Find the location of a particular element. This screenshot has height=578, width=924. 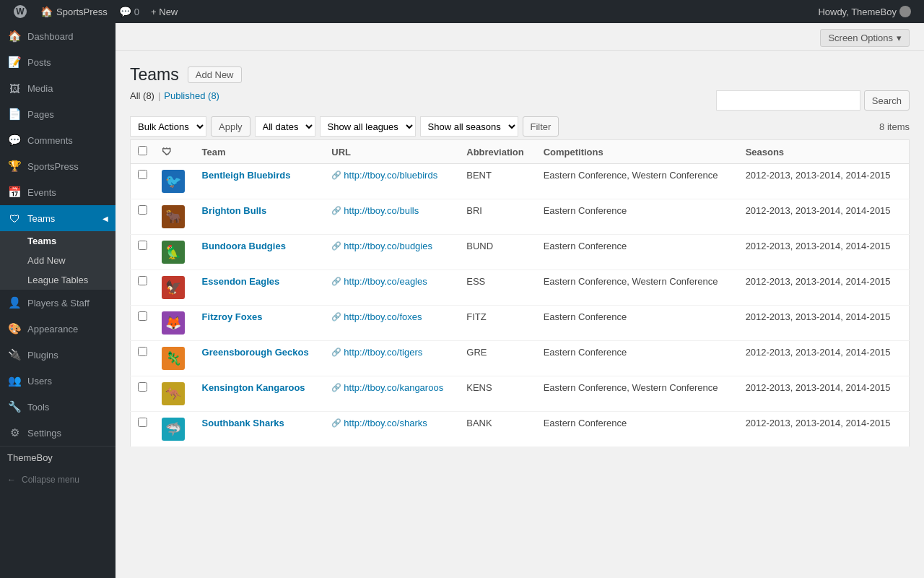

team-abbr-cell: BENT is located at coordinates (497, 182).